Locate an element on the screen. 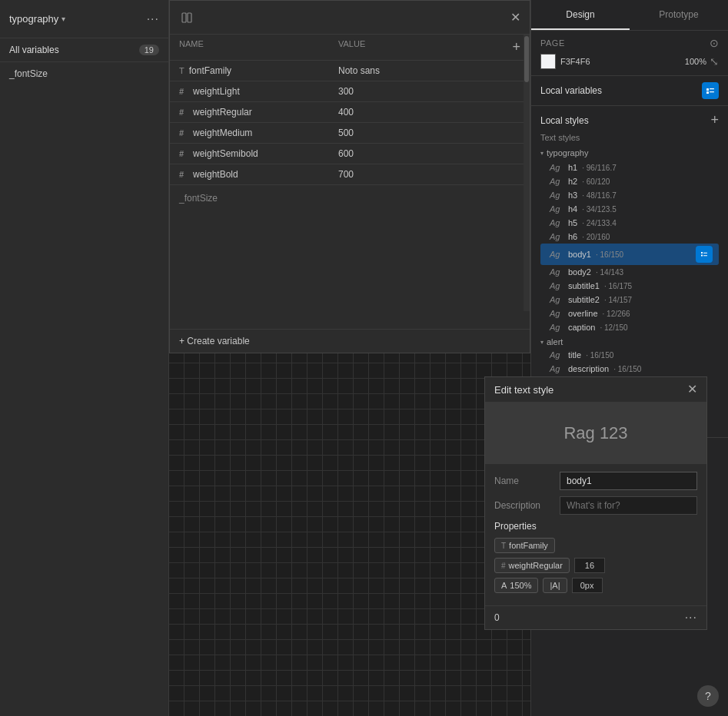 This screenshot has height=716, width=728. add-variable-button: + is located at coordinates (509, 48).